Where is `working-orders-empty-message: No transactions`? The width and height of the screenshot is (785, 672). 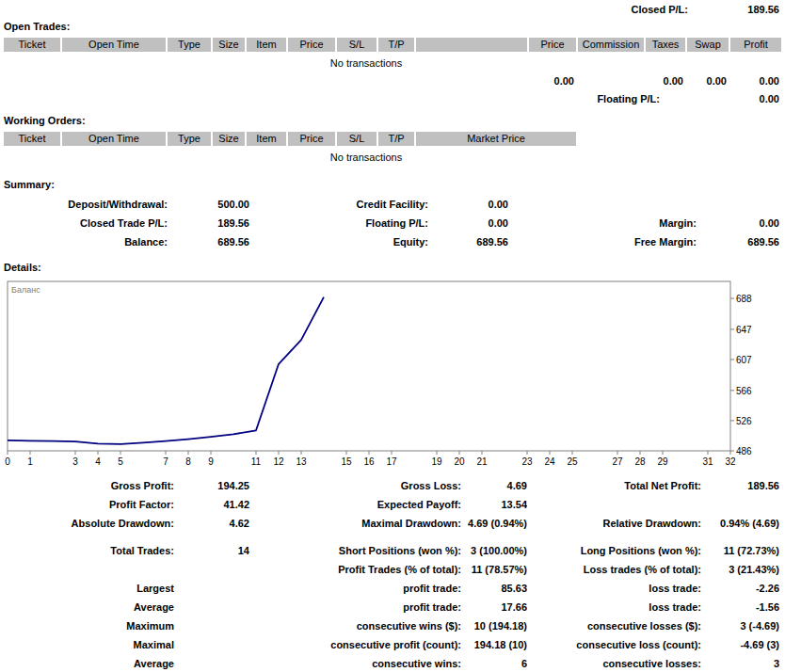
working-orders-empty-message: No transactions is located at coordinates (366, 158).